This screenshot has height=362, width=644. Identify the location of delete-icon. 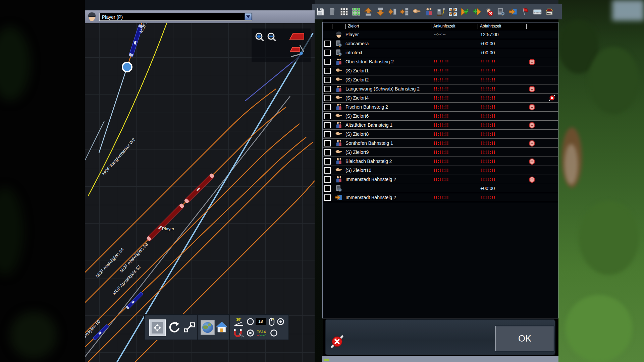
(332, 11).